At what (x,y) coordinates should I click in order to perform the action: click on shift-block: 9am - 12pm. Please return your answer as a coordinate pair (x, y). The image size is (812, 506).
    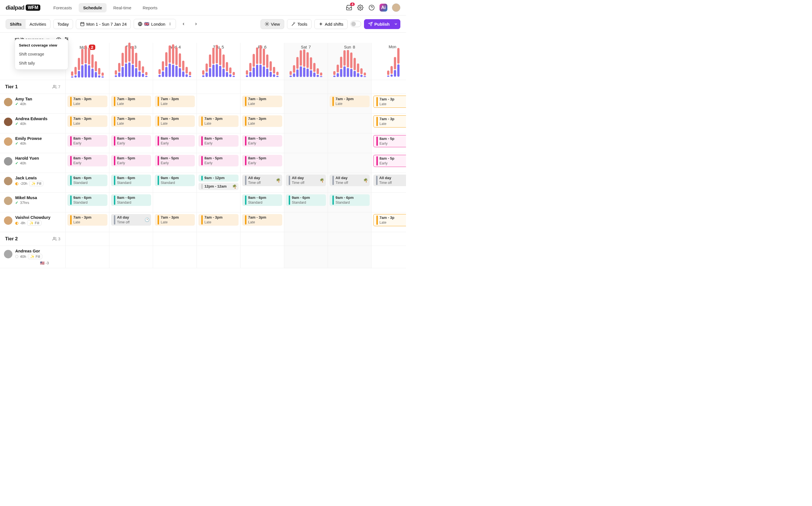
    Looking at the image, I should click on (219, 178).